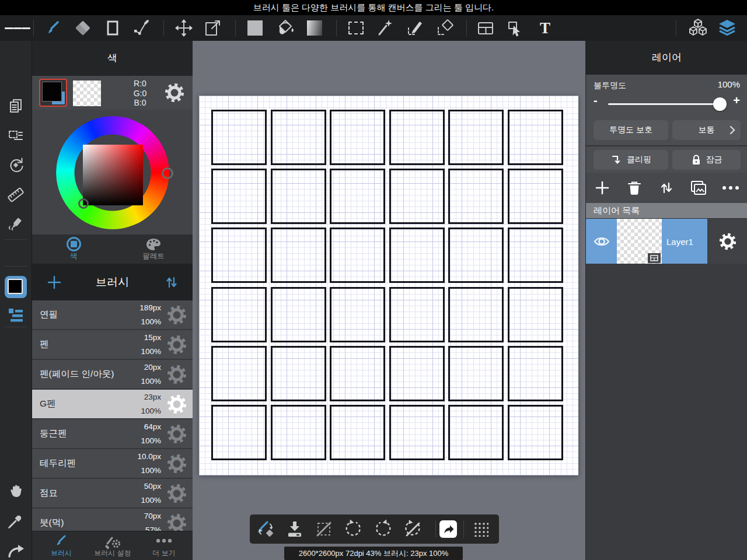 The width and height of the screenshot is (747, 560). What do you see at coordinates (736, 100) in the screenshot?
I see `opacity-plus-button: +` at bounding box center [736, 100].